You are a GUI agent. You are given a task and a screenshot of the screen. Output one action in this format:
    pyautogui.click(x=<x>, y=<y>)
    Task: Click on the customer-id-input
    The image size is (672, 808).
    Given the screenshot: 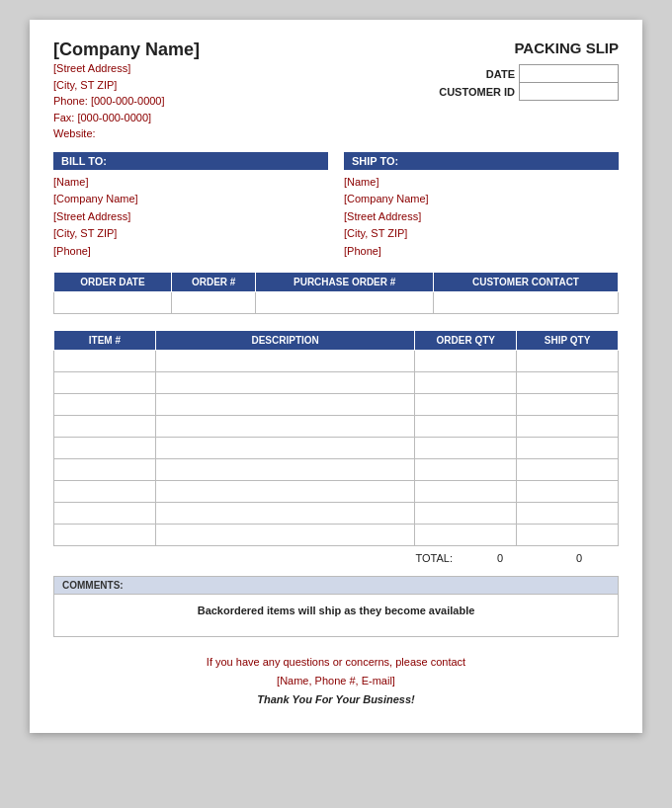 What is the action you would take?
    pyautogui.click(x=569, y=92)
    